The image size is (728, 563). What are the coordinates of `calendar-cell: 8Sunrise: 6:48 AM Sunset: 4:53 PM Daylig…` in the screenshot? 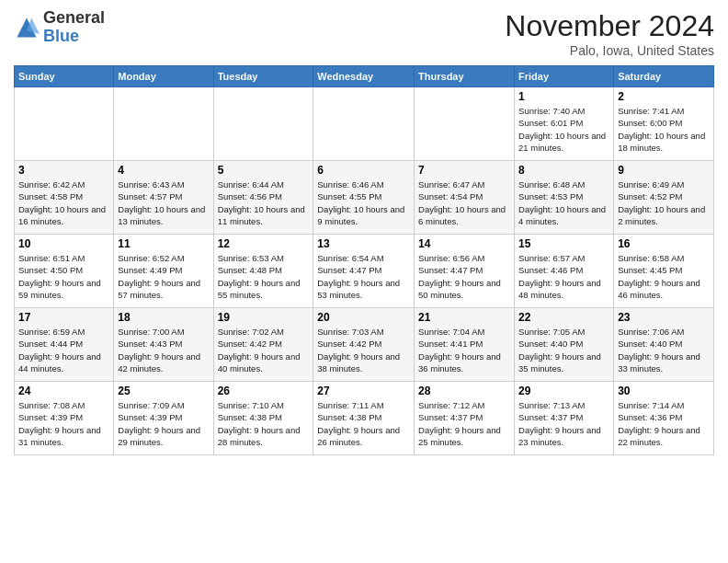 It's located at (564, 198).